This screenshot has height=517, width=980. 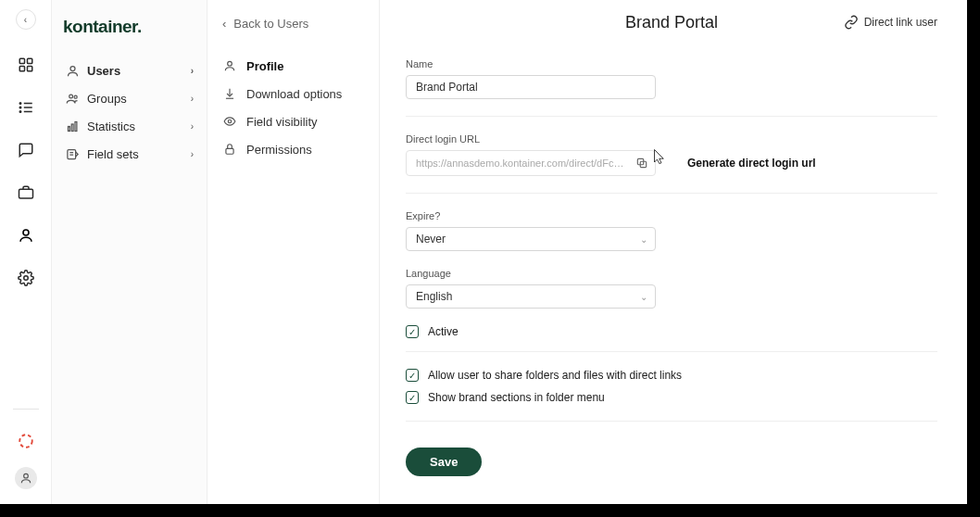 What do you see at coordinates (26, 171) in the screenshot?
I see `rail-icons` at bounding box center [26, 171].